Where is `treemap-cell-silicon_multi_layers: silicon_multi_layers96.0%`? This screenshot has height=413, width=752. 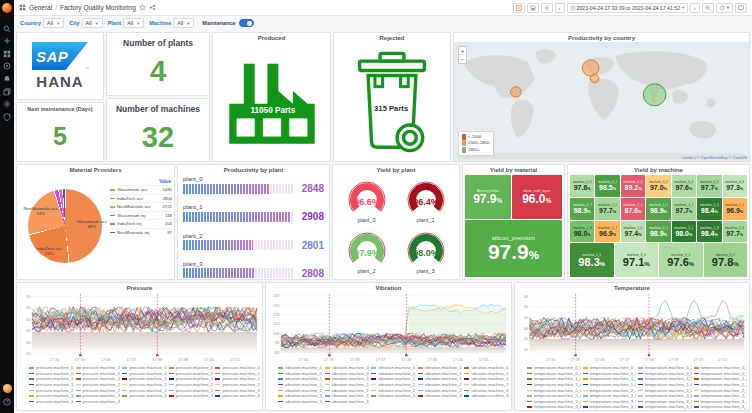
treemap-cell-silicon_multi_layers: silicon_multi_layers96.0% is located at coordinates (537, 197).